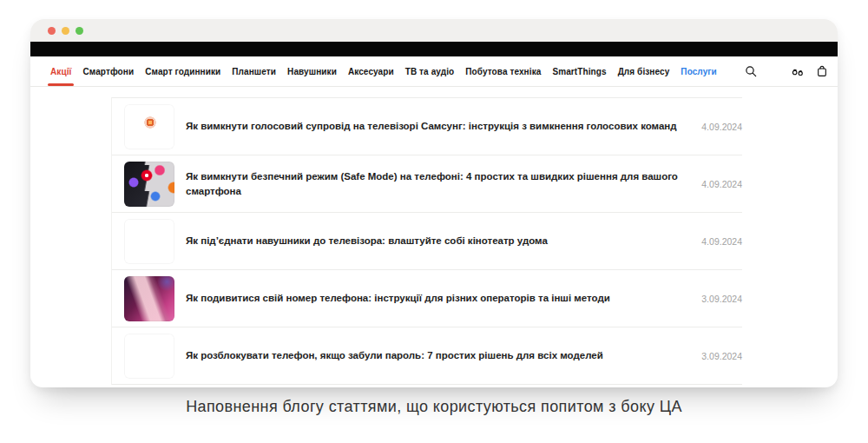 This screenshot has height=443, width=868. What do you see at coordinates (253, 71) in the screenshot?
I see `nav-item-planshety: Планшети` at bounding box center [253, 71].